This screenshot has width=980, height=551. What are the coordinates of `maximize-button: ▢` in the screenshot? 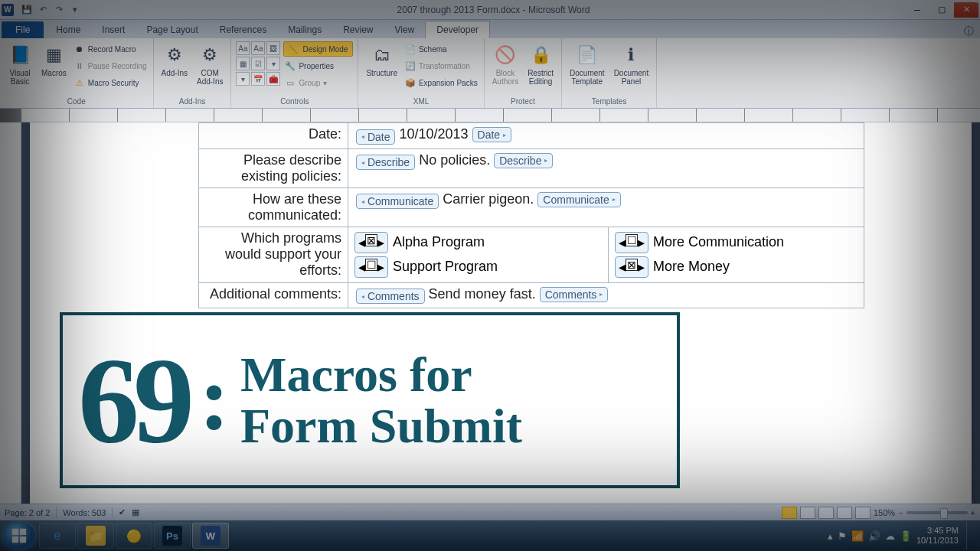 It's located at (942, 10).